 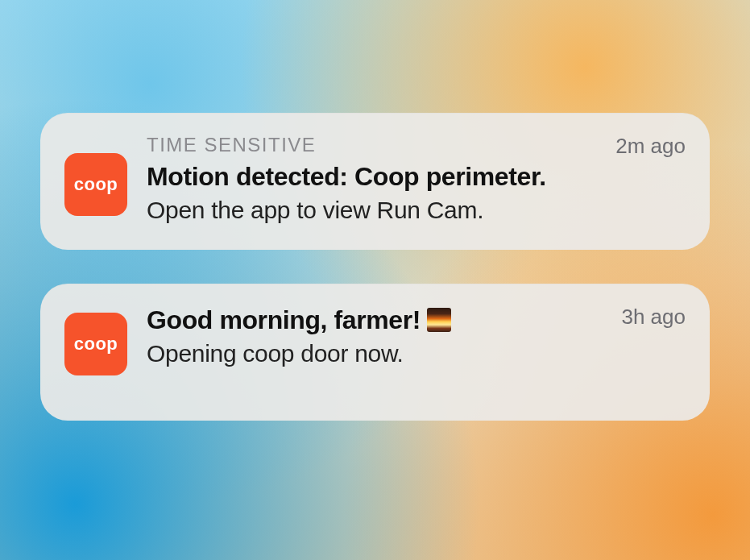 I want to click on notification-content: TIME SENSITIVE Motion detected: Coop per…, so click(x=375, y=179).